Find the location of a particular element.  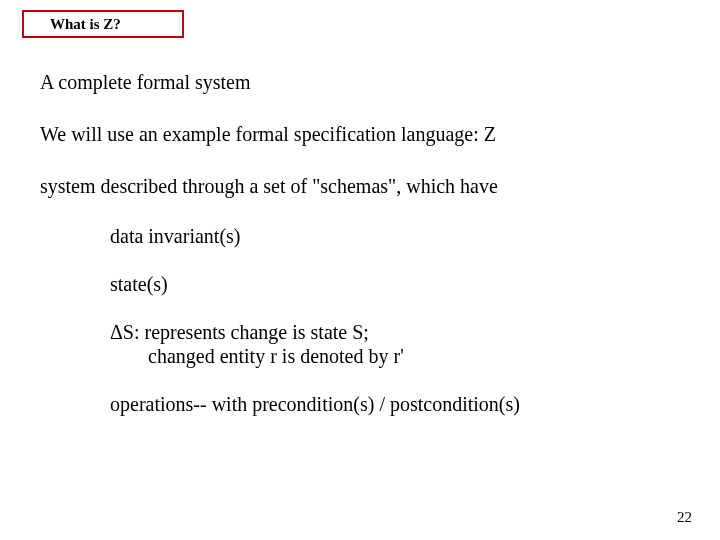

slide-title-box: What is Z? is located at coordinates (103, 24).